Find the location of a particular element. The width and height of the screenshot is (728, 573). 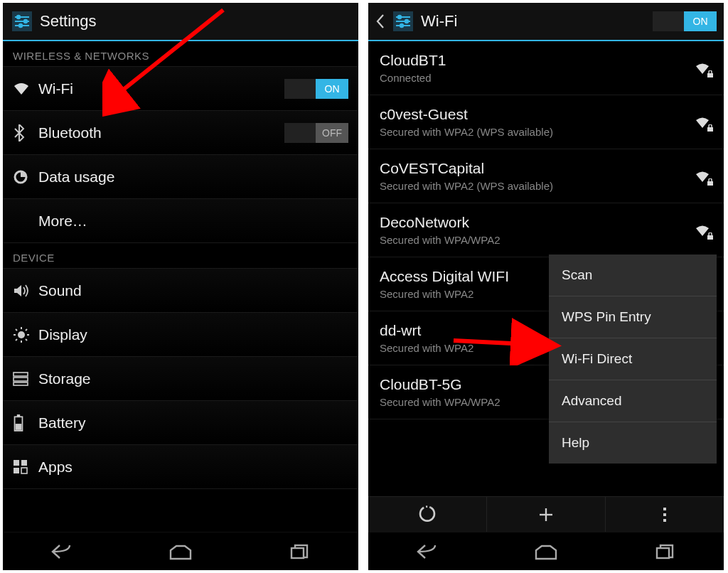

row-storage: Storage is located at coordinates (181, 379).